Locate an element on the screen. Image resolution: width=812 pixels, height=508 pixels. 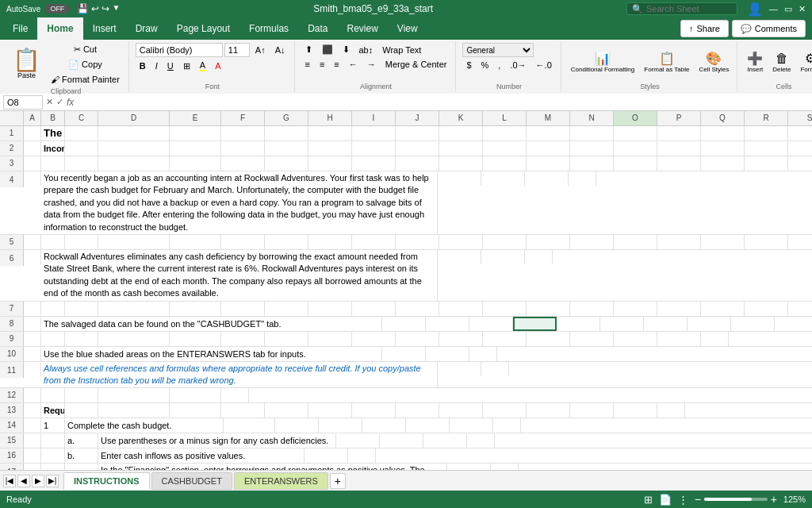
cell-A14 is located at coordinates (33, 425).